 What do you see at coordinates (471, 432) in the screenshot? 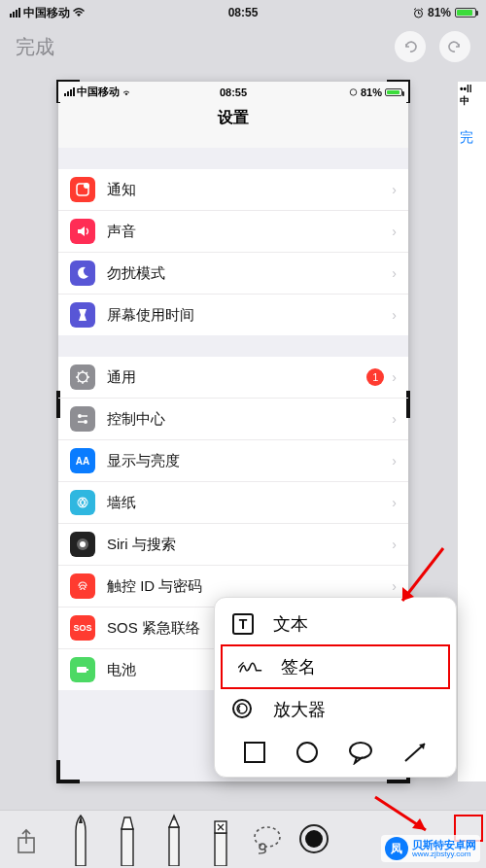
I see `next-screenshot-peek: ••ll 中 完` at bounding box center [471, 432].